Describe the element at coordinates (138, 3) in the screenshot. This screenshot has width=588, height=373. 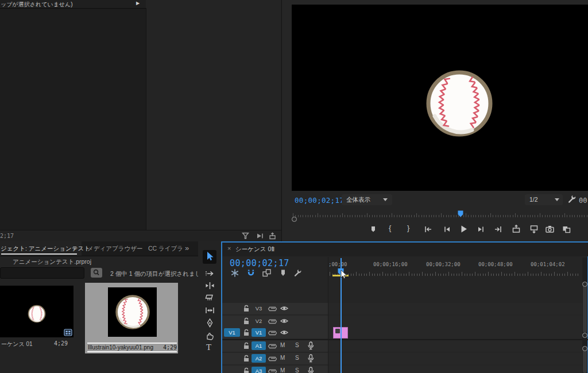
I see `expand-arrow-icon: ▶` at that location.